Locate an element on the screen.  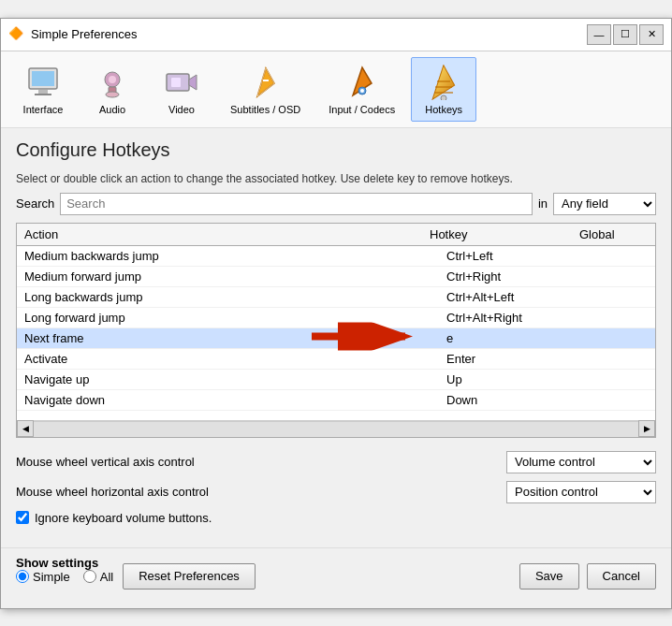
radio-all: All is located at coordinates (98, 576).